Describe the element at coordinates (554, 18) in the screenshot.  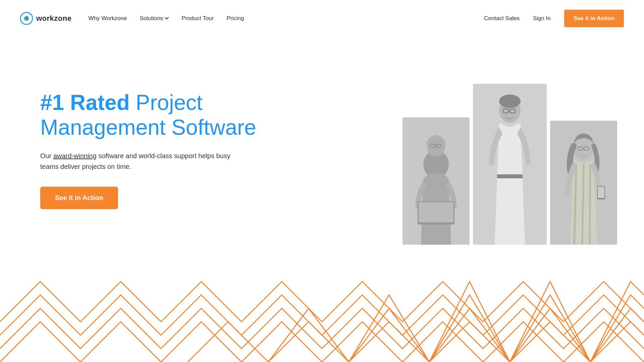
I see `nav-right: Contact Sales Sign In See it in Action` at that location.